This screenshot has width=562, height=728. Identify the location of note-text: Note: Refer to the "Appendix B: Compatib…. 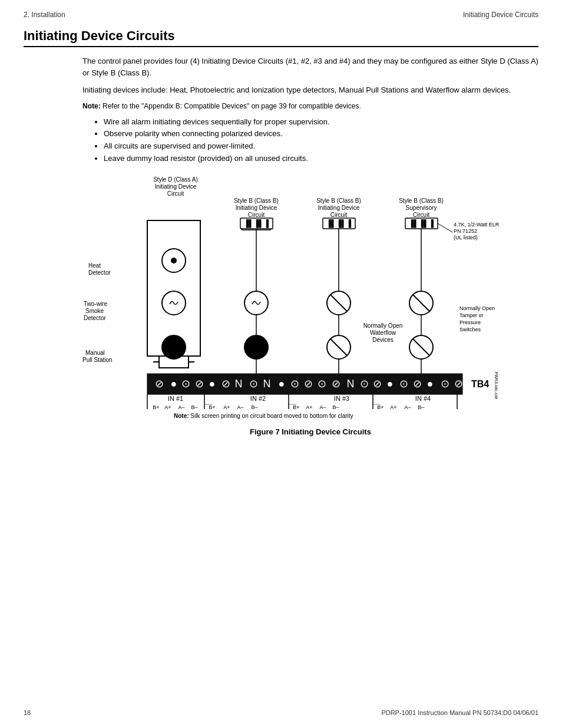
(310, 106).